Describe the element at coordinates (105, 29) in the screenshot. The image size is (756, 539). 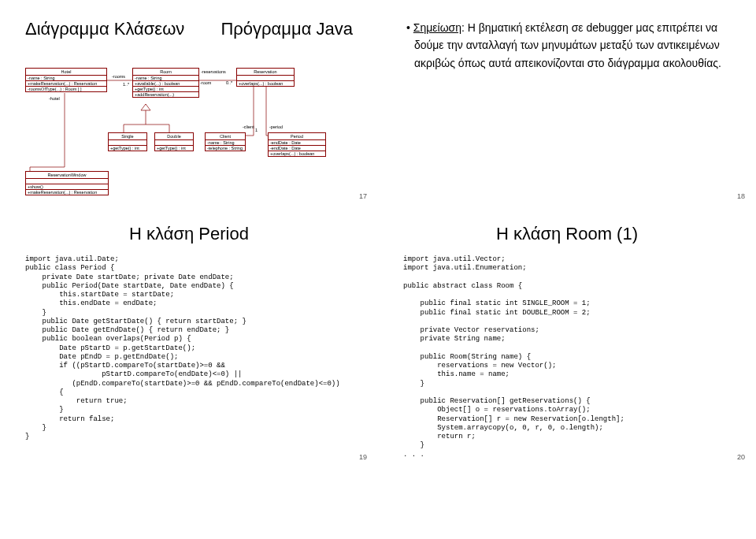
I see `title-left: Διάγραμμα Κλάσεων` at that location.